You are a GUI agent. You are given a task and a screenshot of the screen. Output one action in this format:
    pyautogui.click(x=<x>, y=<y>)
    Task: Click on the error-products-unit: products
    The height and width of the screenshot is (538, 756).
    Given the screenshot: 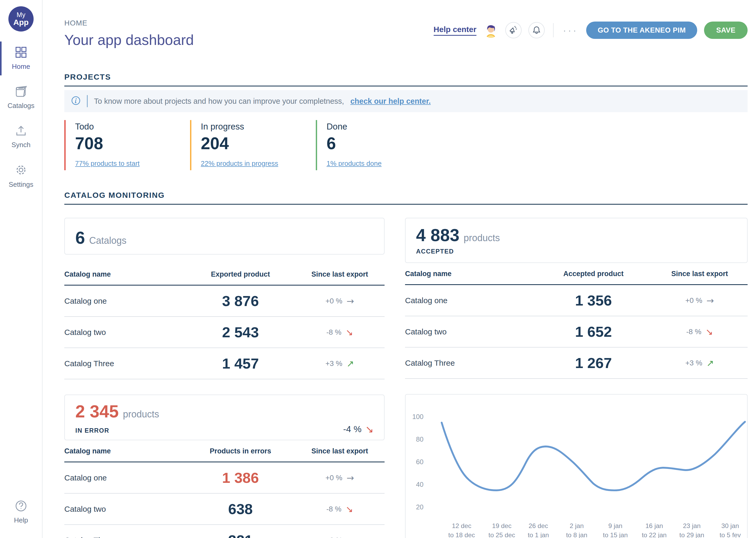 What is the action you would take?
    pyautogui.click(x=141, y=414)
    